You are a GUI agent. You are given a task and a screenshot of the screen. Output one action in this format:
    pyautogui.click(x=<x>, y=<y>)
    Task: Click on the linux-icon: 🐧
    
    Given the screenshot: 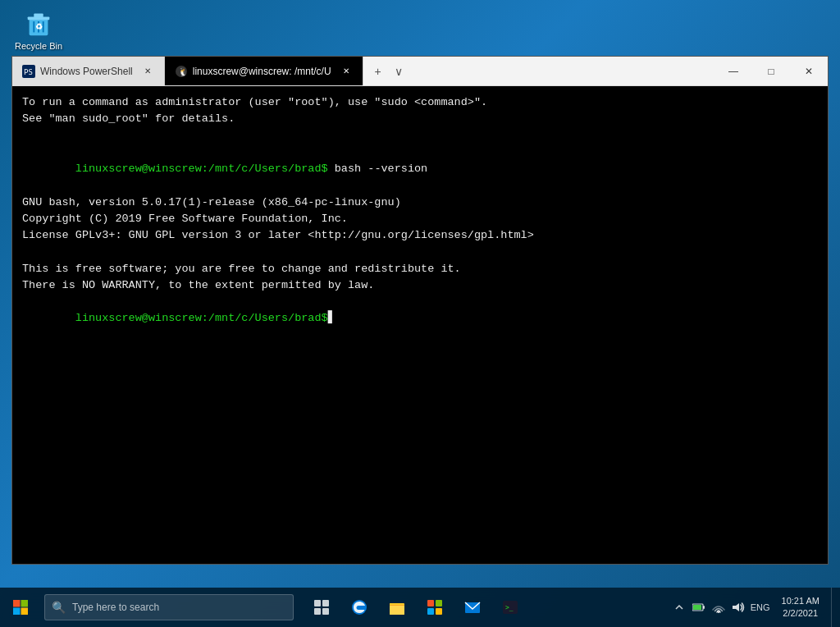 What is the action you would take?
    pyautogui.click(x=181, y=71)
    